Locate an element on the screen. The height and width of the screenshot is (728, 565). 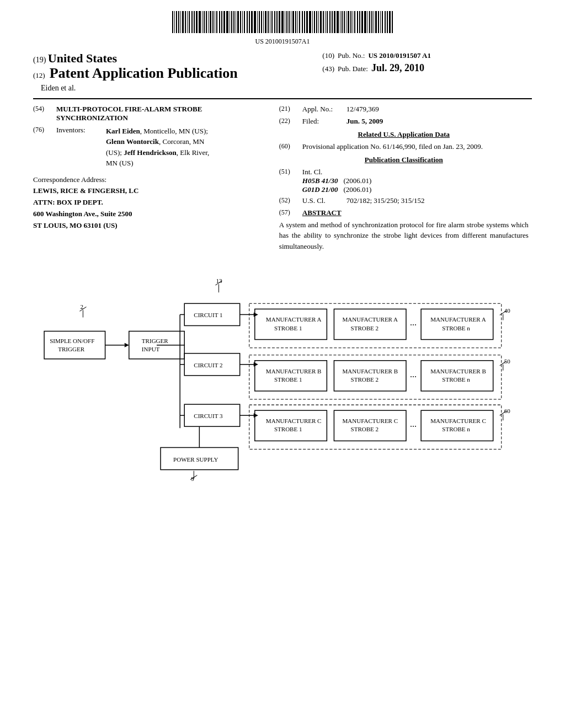
mfr-b1-text-2: STROBE 1 is located at coordinates (288, 379).